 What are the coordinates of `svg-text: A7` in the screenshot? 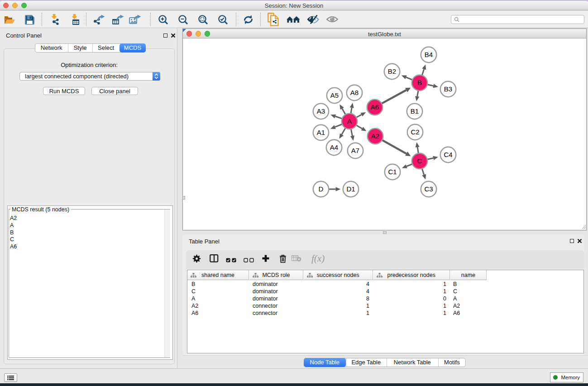 It's located at (355, 150).